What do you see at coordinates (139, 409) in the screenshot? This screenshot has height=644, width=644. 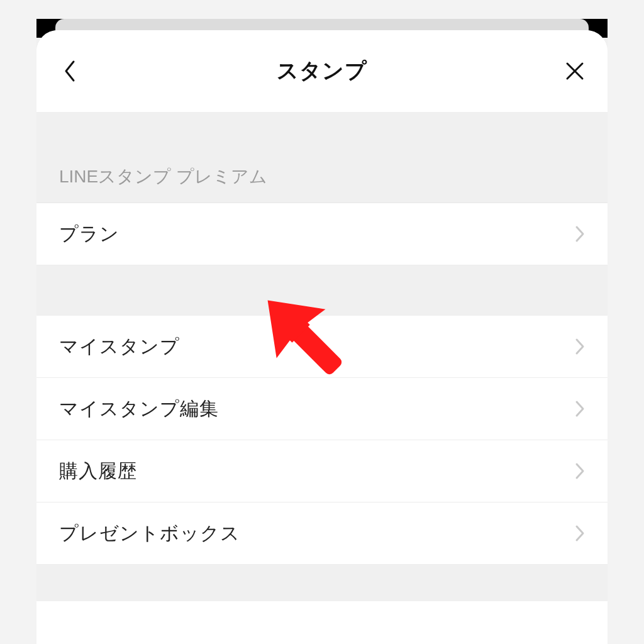 I see `row-label: マイスタンプ編集` at bounding box center [139, 409].